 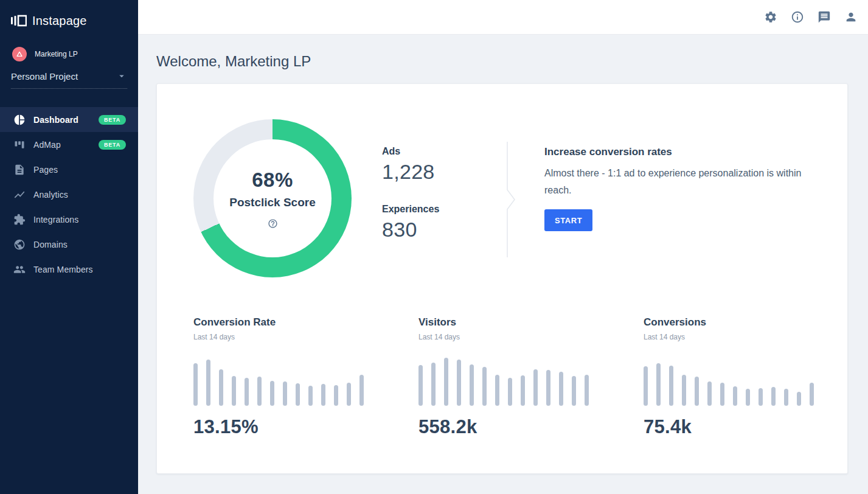 What do you see at coordinates (568, 220) in the screenshot?
I see `start-button: START` at bounding box center [568, 220].